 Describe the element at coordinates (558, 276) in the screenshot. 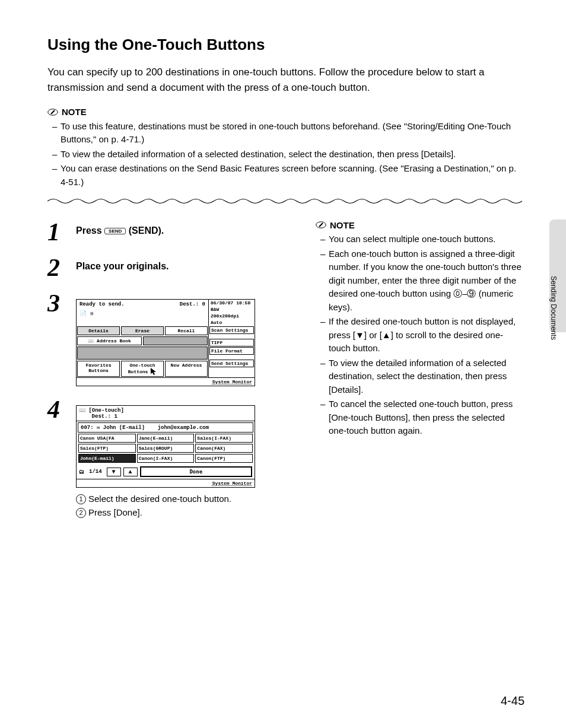

I see `chapter-side-tab: Sending Documents` at that location.